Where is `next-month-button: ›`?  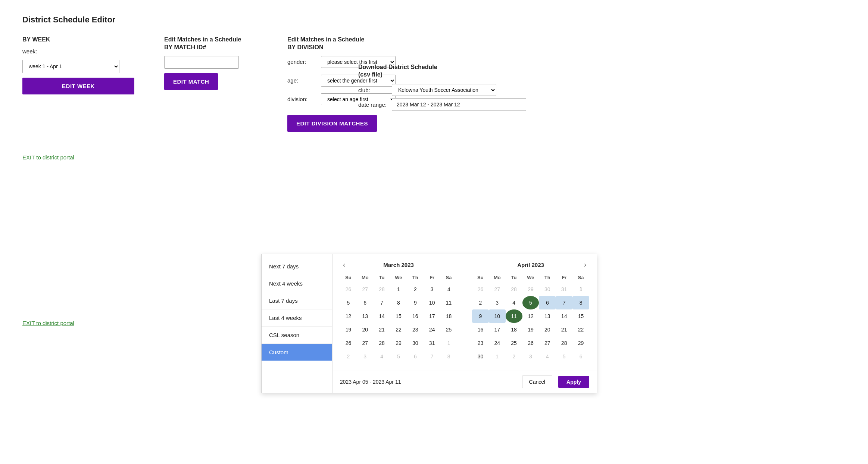
next-month-button: › is located at coordinates (585, 265).